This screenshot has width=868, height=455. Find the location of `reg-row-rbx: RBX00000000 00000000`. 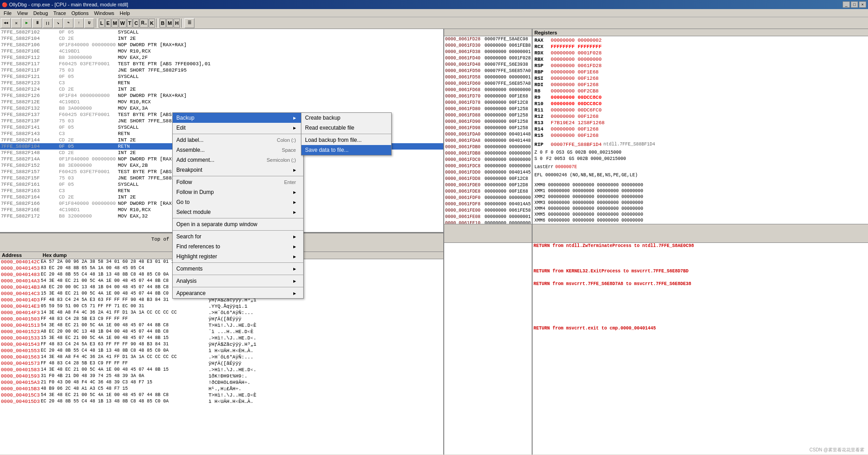

reg-row-rbx: RBX00000000 00000000 is located at coordinates (700, 59).